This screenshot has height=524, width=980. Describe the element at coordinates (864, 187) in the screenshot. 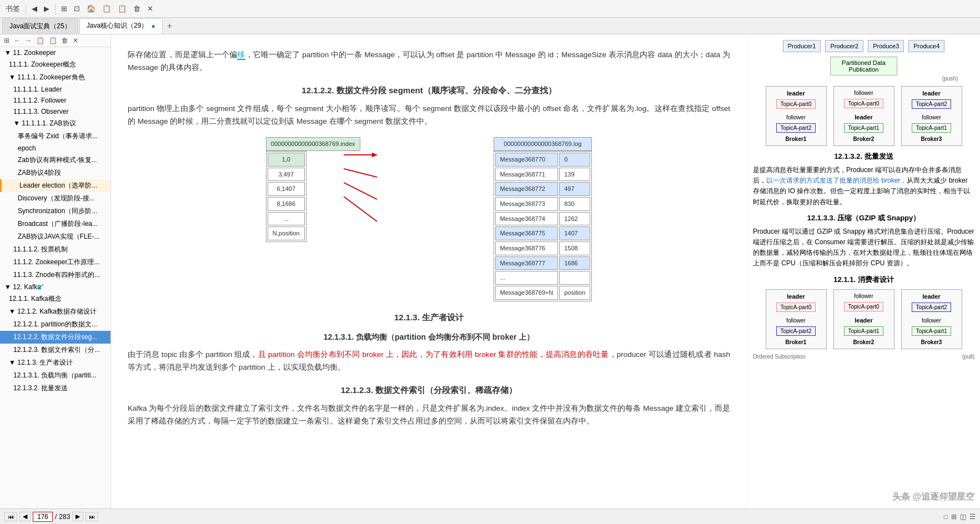

I see `section5-body: 是提高消息吞吐量重要的方式，Producer 端可以在内存中合并多条消息后，以一…` at that location.